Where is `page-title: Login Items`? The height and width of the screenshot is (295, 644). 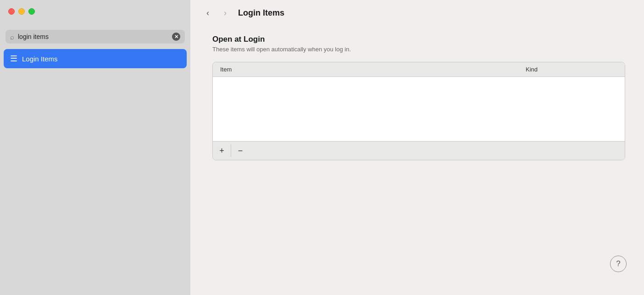 page-title: Login Items is located at coordinates (261, 13).